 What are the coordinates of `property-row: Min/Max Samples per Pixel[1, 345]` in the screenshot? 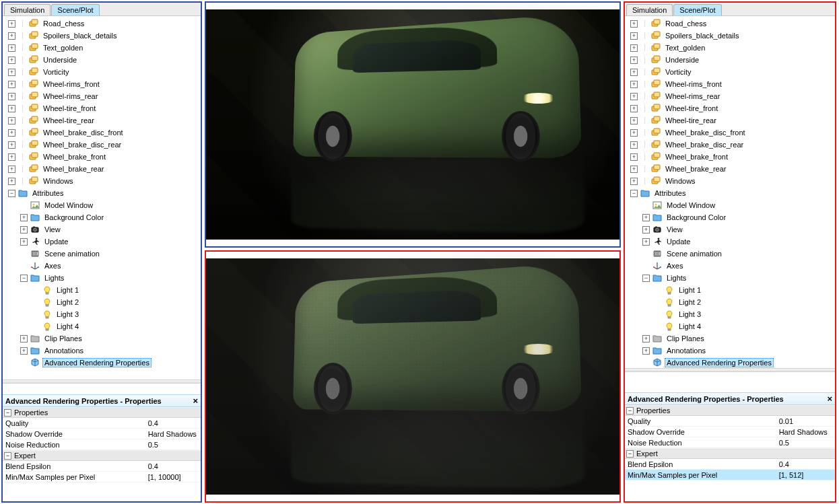 It's located at (730, 475).